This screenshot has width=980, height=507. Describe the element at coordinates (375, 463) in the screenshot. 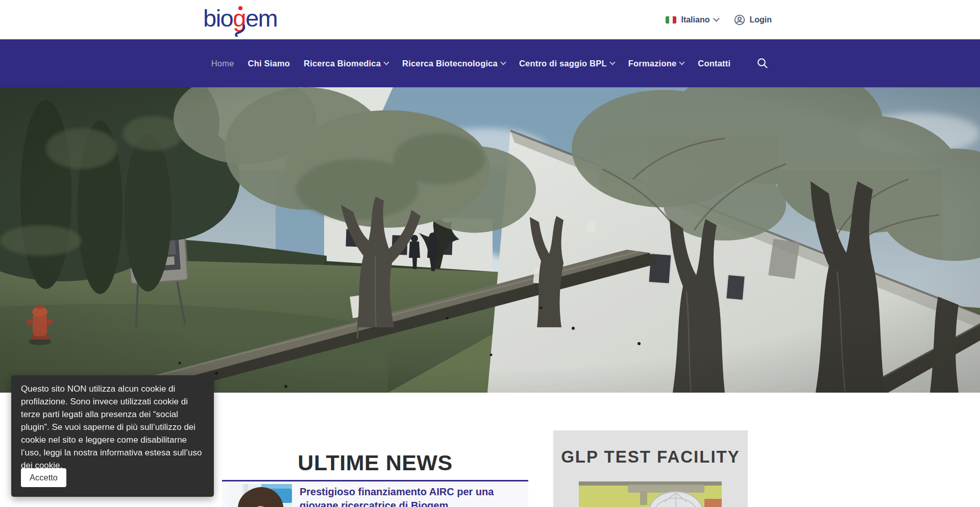

I see `ultime-news-heading: ULTIME NEWS` at that location.